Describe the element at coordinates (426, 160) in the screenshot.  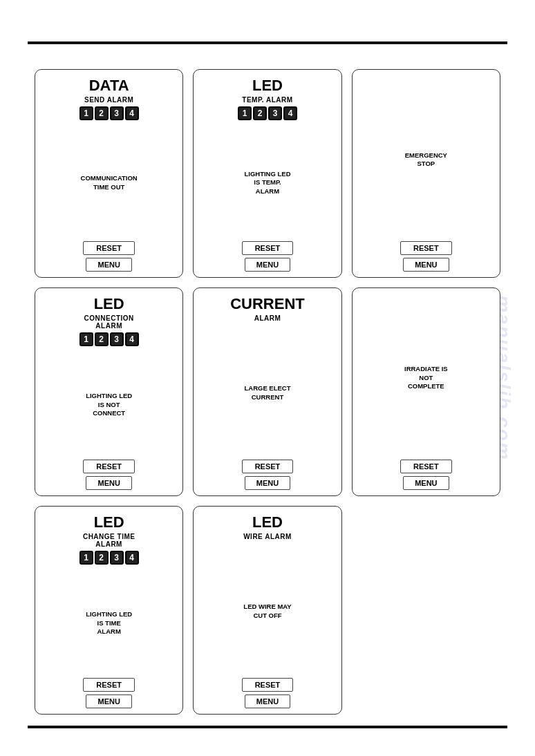
I see `panel-desc-2: EMERGENCYSTOP` at that location.